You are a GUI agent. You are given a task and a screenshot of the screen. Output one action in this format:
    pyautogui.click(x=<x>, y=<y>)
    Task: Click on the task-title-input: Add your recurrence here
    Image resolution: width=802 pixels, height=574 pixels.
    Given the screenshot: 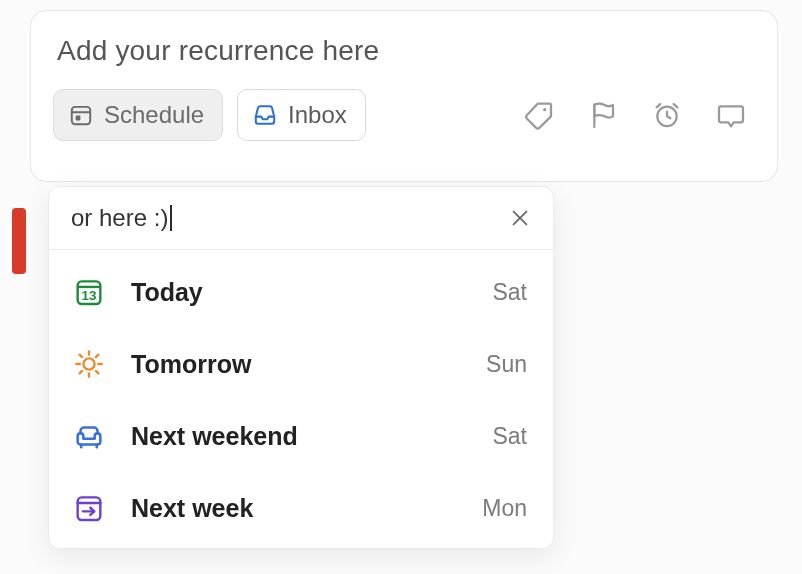 What is the action you would take?
    pyautogui.click(x=404, y=51)
    